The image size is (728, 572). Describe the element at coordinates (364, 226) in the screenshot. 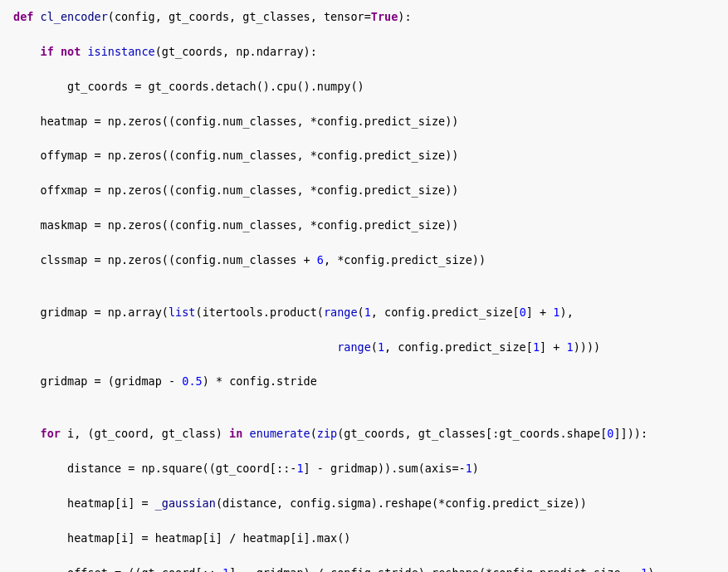

I see `line-7: maskmap = np.zeros((config.num_classes, …` at that location.